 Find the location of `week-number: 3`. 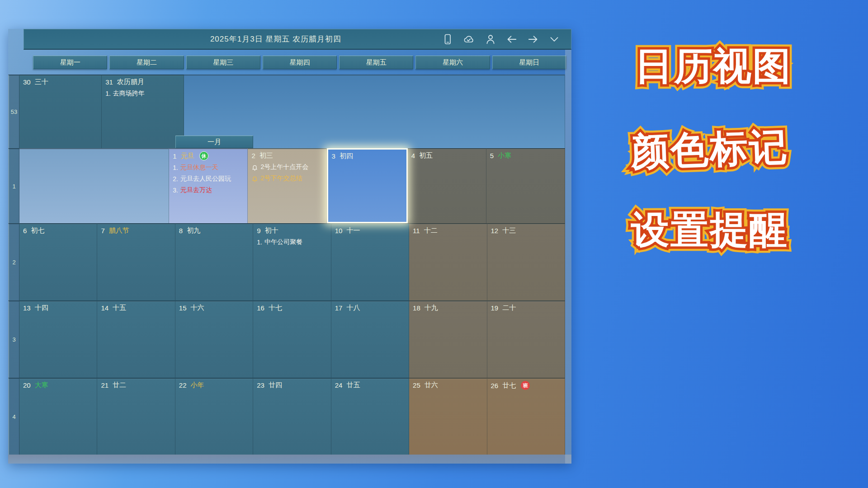

week-number: 3 is located at coordinates (14, 339).